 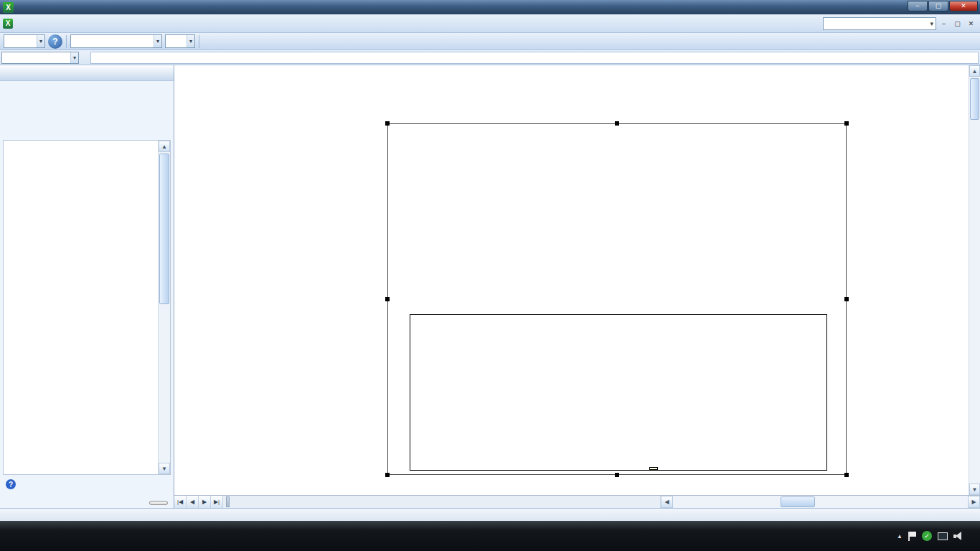 What do you see at coordinates (87, 85) in the screenshot?
I see `pane-intro` at bounding box center [87, 85].